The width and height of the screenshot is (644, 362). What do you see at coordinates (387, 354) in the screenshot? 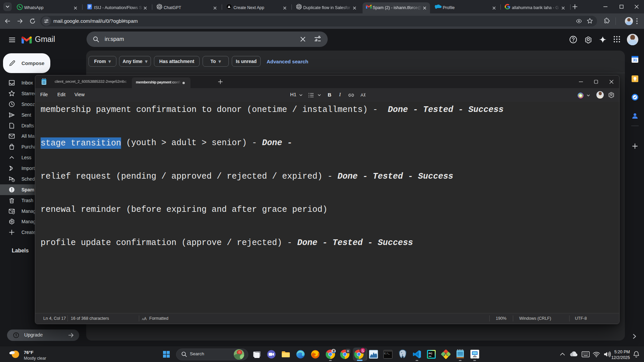
I see `svg-text: C:\_` at bounding box center [387, 354].